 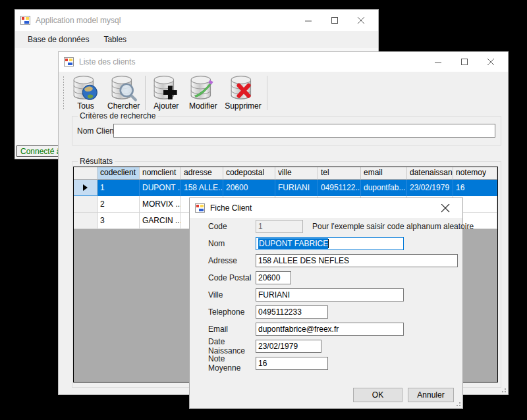 I want to click on supprimer-button: Supprimer, so click(x=242, y=92).